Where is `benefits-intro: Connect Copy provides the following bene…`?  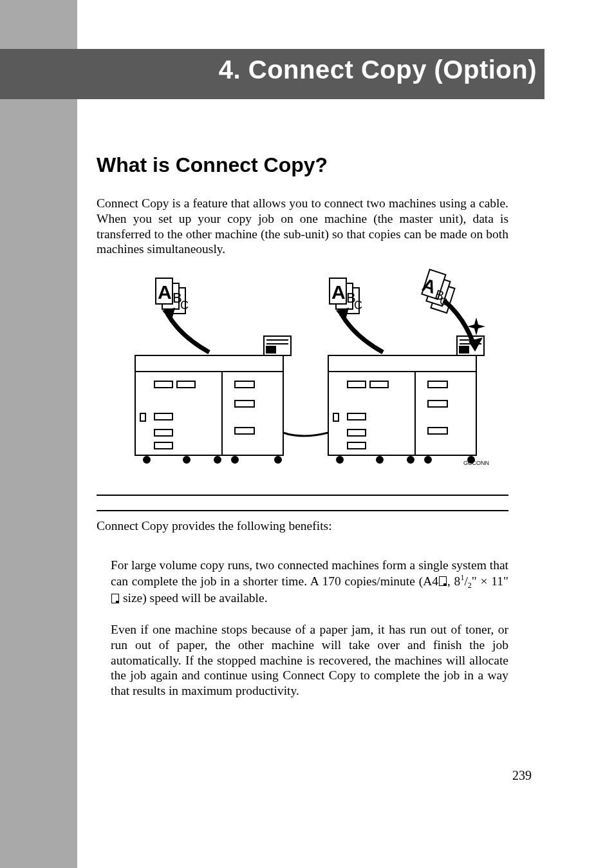
benefits-intro: Connect Copy provides the following bene… is located at coordinates (214, 526).